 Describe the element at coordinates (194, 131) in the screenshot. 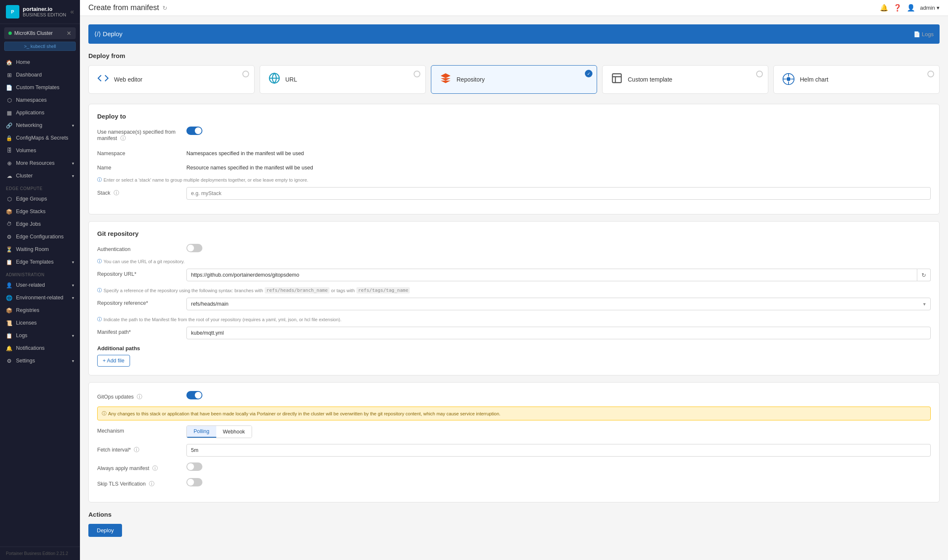

I see `namespace-toggle` at that location.